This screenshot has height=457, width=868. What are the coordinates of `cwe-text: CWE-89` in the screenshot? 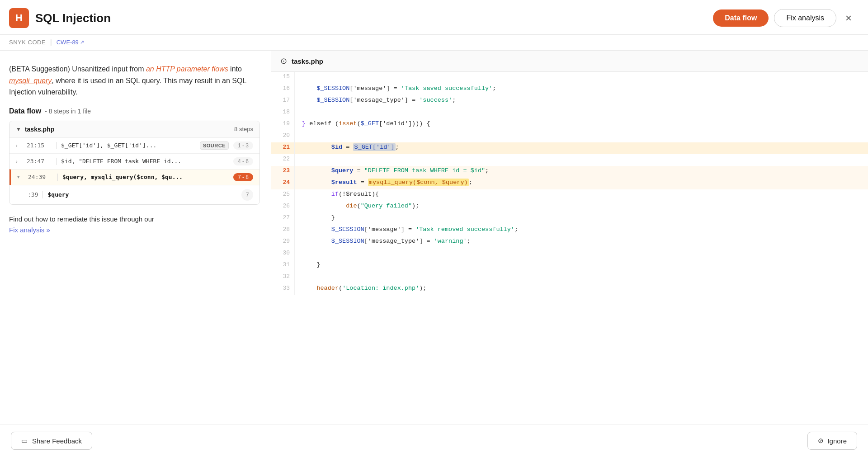 It's located at (68, 42).